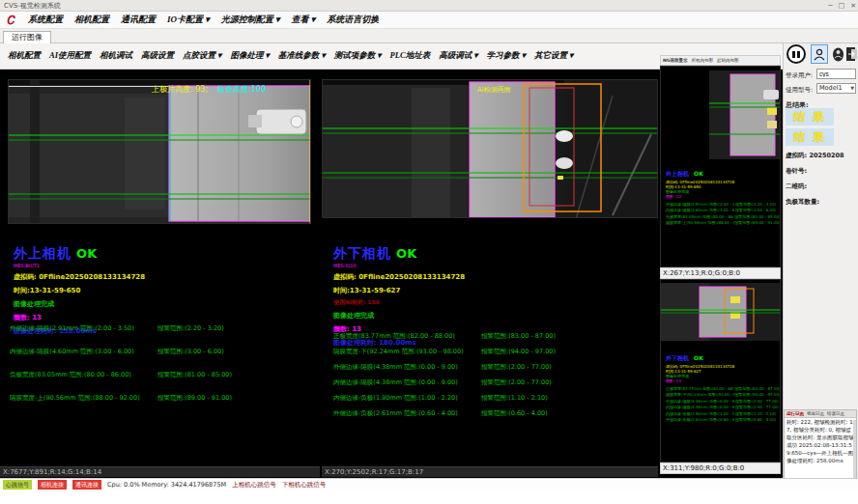 This screenshot has width=858, height=504. What do you see at coordinates (852, 54) in the screenshot?
I see `exit-door-icon` at bounding box center [852, 54].